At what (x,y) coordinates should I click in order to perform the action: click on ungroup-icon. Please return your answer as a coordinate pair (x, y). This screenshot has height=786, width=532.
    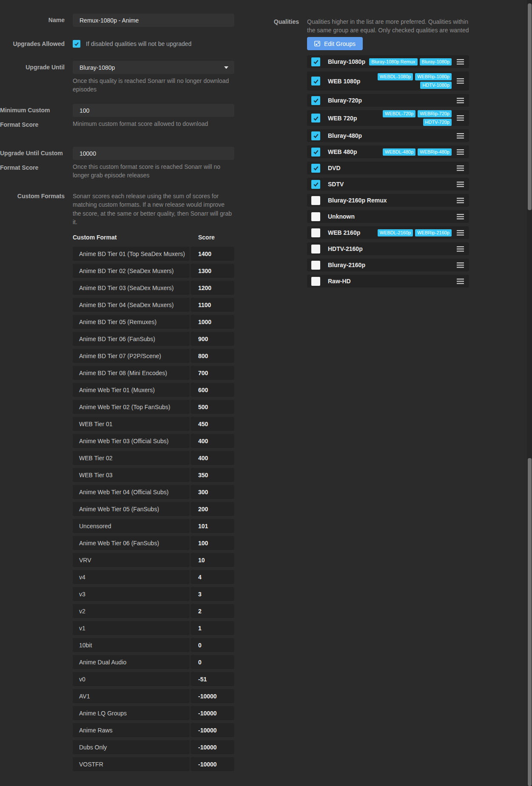
    Looking at the image, I should click on (317, 43).